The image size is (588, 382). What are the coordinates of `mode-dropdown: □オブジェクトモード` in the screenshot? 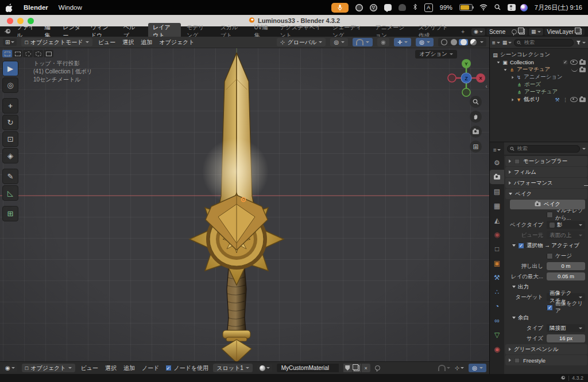 It's located at (56, 42).